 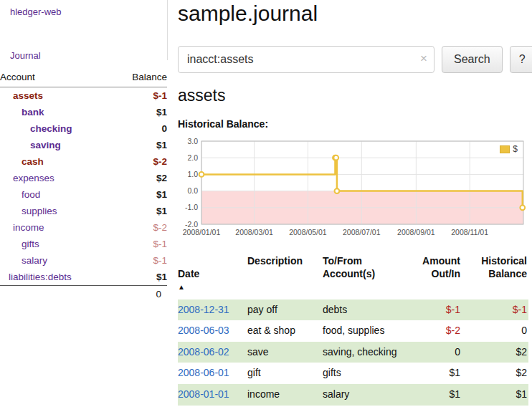 I want to click on account-row-cash: cash $-2, so click(x=83, y=162).